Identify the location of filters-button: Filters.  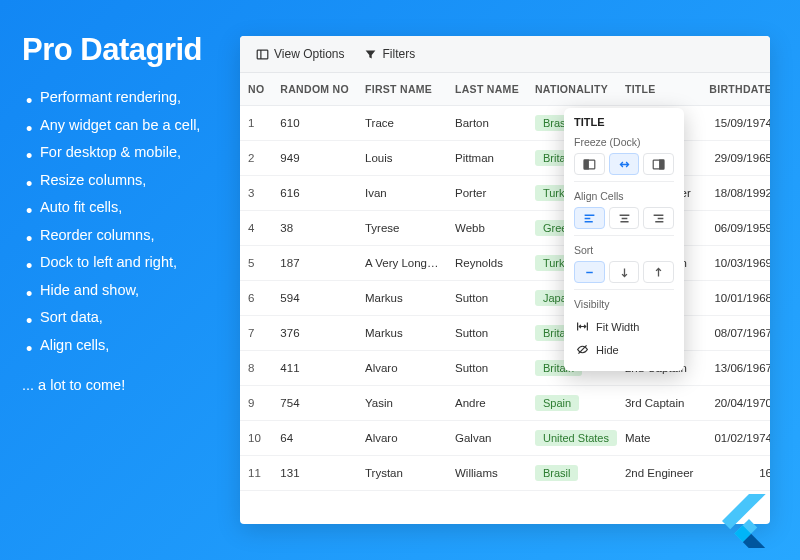
(390, 54).